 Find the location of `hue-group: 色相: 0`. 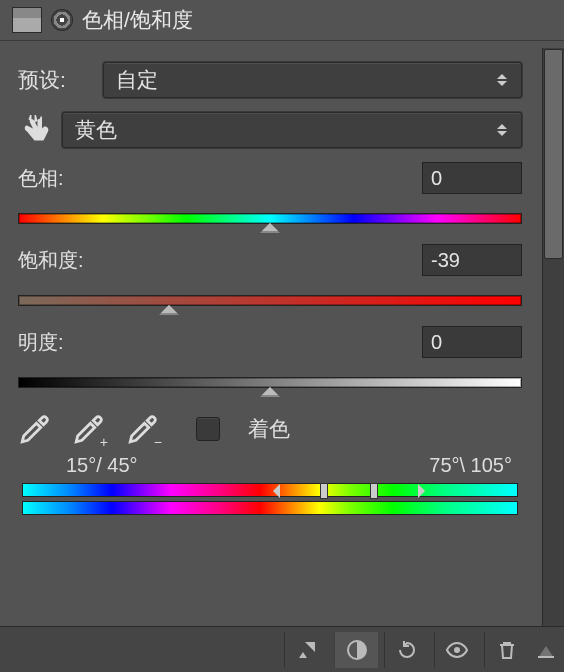

hue-group: 色相: 0 is located at coordinates (270, 194).